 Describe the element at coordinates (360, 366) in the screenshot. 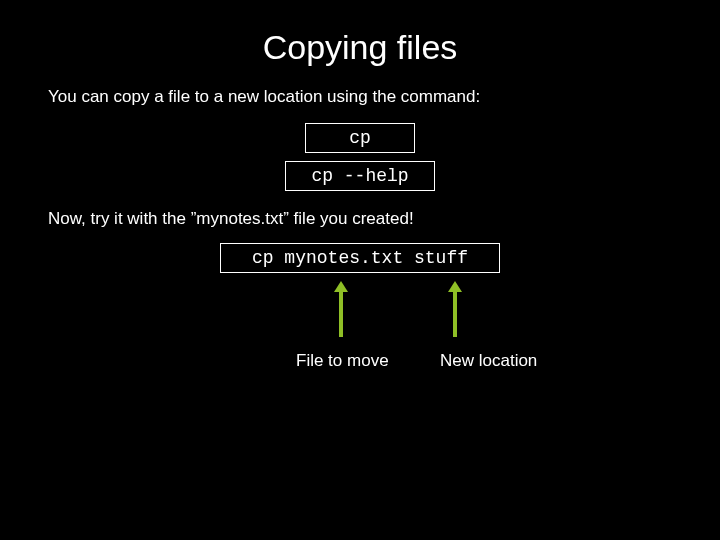

I see `arrow-labels: File to move New location` at that location.